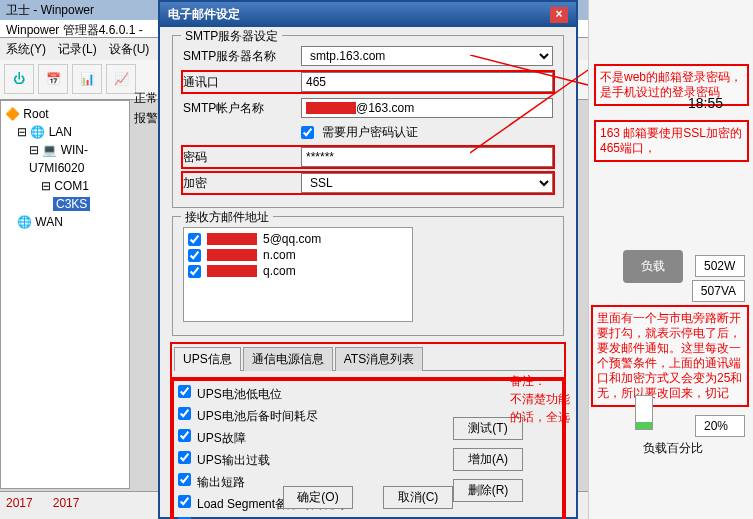 The image size is (753, 519). What do you see at coordinates (379, 359) in the screenshot?
I see `tab-ats: ATS消息列表` at bounding box center [379, 359].